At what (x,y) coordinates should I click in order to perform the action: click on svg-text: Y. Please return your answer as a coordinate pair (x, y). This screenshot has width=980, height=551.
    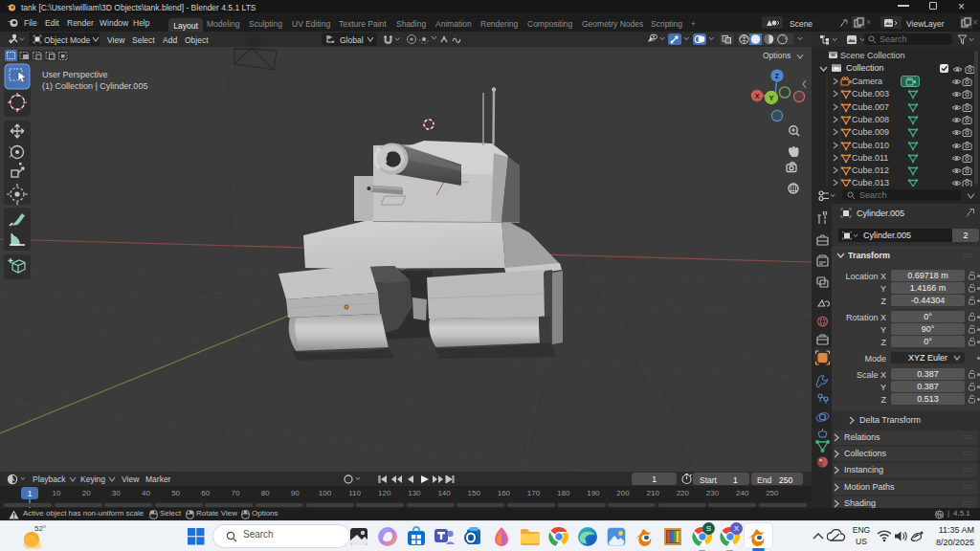
    Looking at the image, I should click on (771, 98).